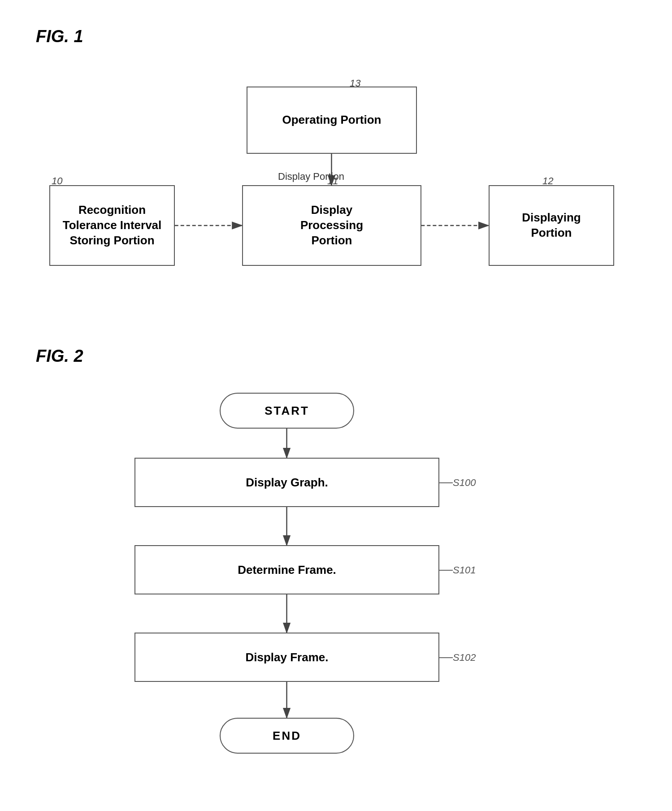 The width and height of the screenshot is (672, 811). What do you see at coordinates (287, 570) in the screenshot?
I see `determine-frame-box: Determine Frame.` at bounding box center [287, 570].